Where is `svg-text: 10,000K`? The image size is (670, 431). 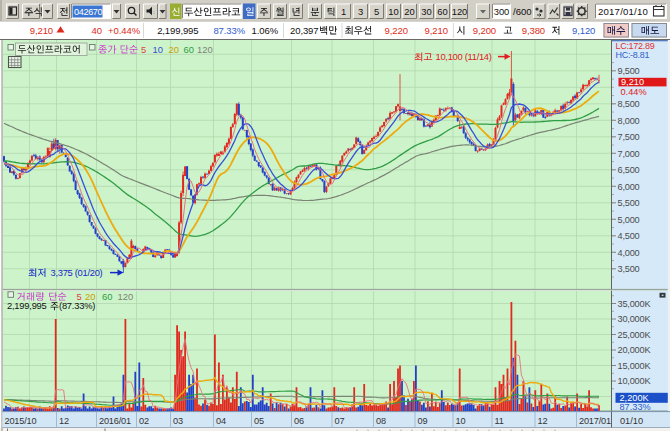 svg-text: 10,000K is located at coordinates (635, 381).